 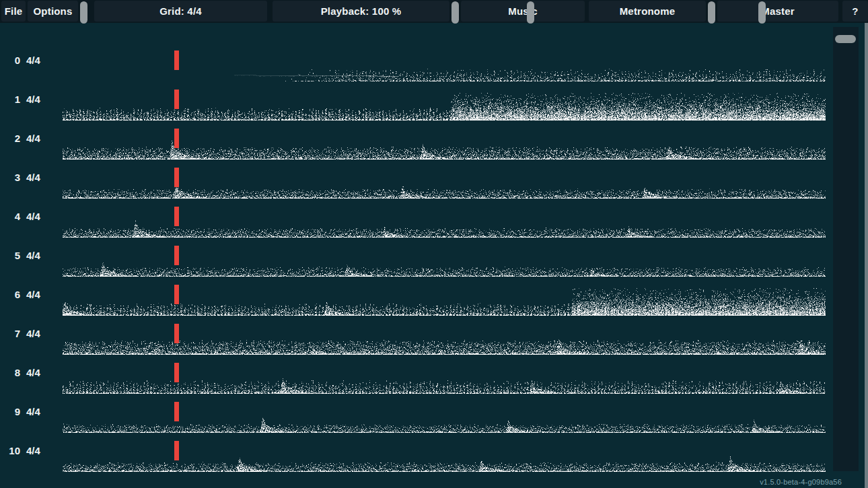 I want to click on help-button: ?, so click(x=855, y=11).